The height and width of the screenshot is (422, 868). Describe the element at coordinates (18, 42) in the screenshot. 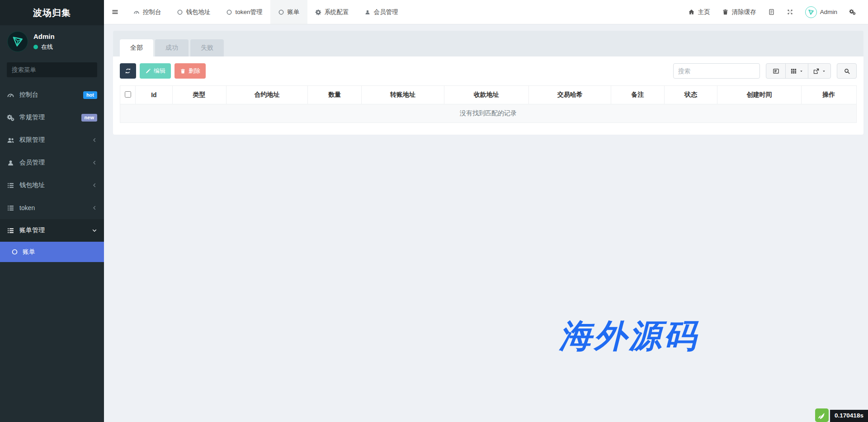

I see `tron-logo-icon` at that location.